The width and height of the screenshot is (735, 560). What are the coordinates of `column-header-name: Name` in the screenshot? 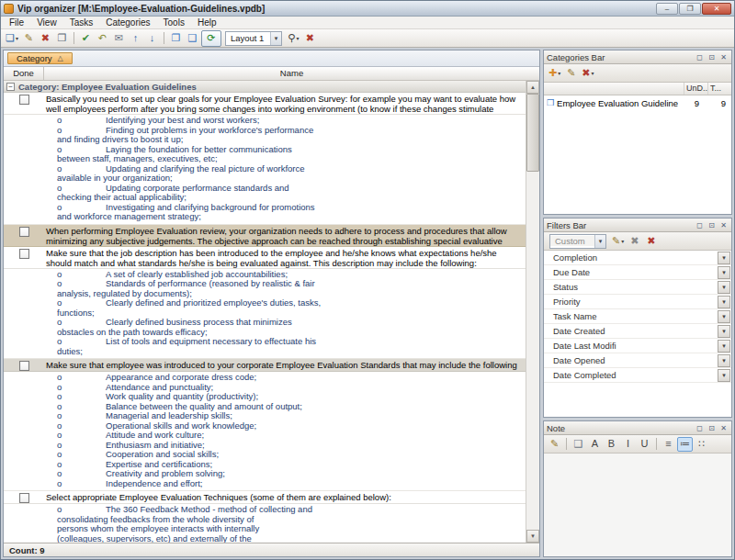 It's located at (292, 73).